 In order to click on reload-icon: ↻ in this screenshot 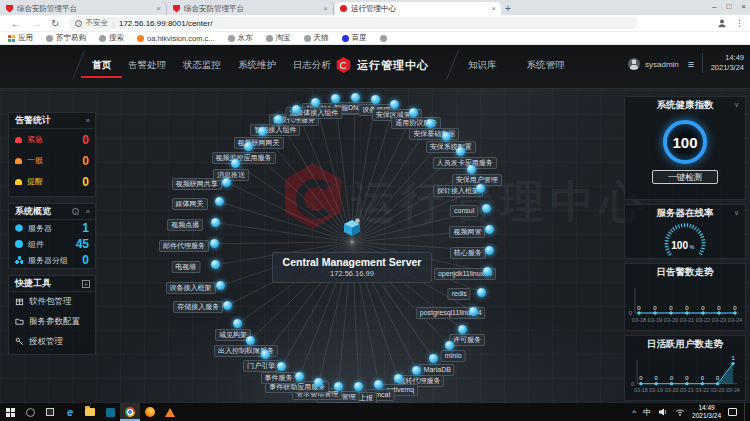, I will do `click(55, 24)`.